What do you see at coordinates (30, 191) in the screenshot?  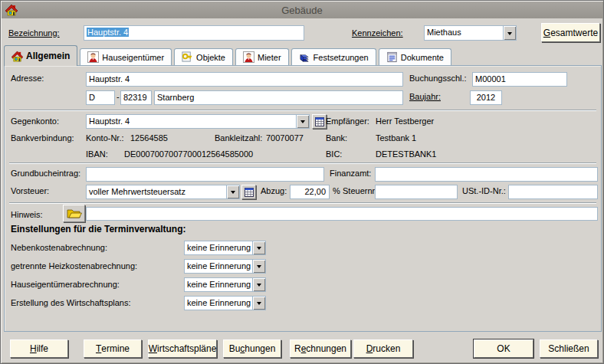 I see `vorsteuer-label: Vorsteuer:` at bounding box center [30, 191].